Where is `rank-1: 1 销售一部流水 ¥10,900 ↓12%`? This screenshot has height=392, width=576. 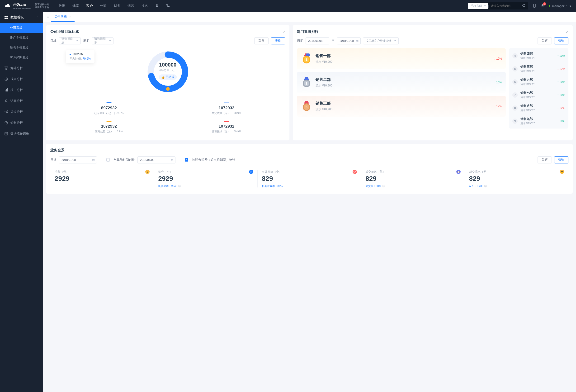
rank-1: 1 销售一部流水 ¥10,900 ↓12% is located at coordinates (401, 59).